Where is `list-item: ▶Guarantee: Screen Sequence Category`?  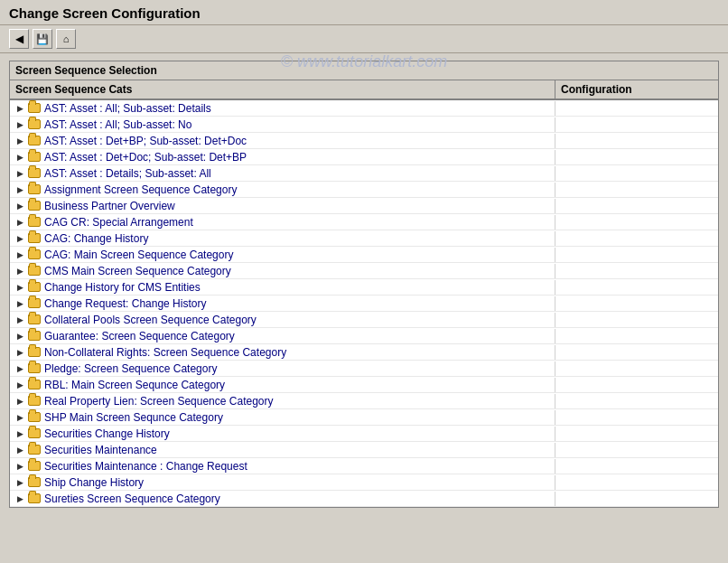 list-item: ▶Guarantee: Screen Sequence Category is located at coordinates (364, 336).